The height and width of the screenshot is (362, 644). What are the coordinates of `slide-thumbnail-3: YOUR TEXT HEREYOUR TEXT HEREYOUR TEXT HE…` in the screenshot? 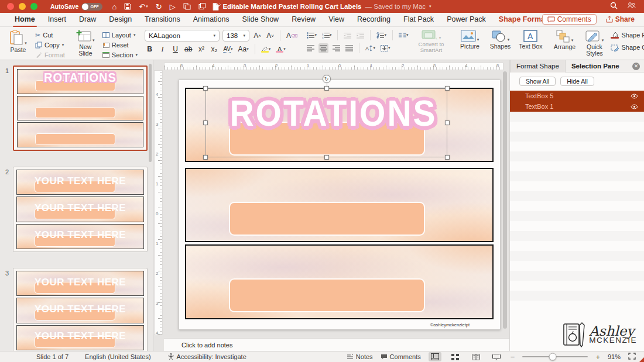 It's located at (80, 309).